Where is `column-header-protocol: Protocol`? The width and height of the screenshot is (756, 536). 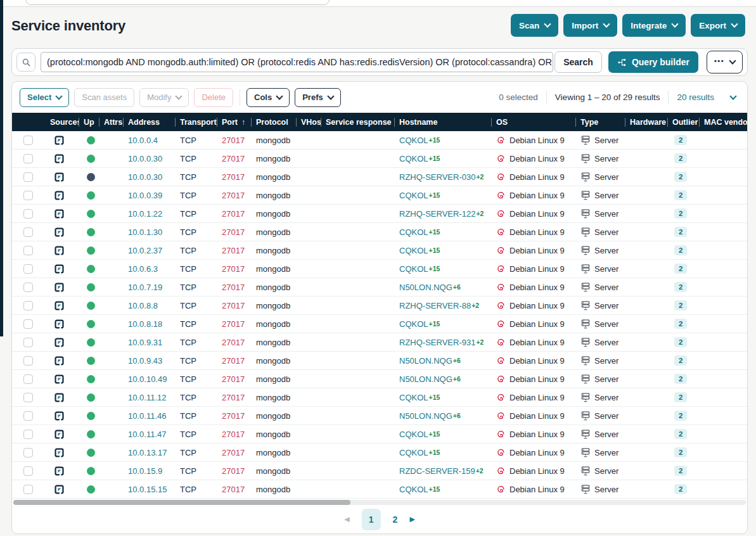 column-header-protocol: Protocol is located at coordinates (274, 122).